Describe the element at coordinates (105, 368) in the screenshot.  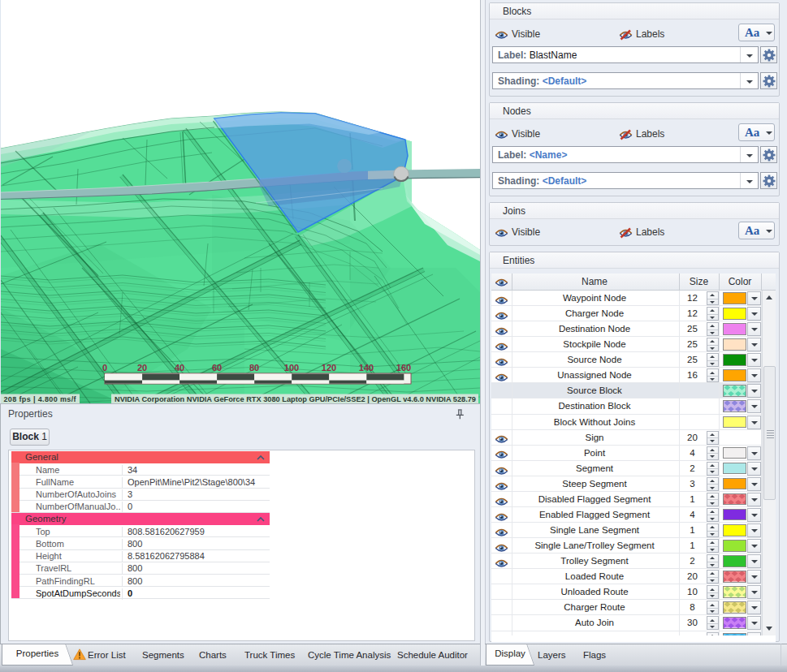
I see `svg-text: 0` at that location.